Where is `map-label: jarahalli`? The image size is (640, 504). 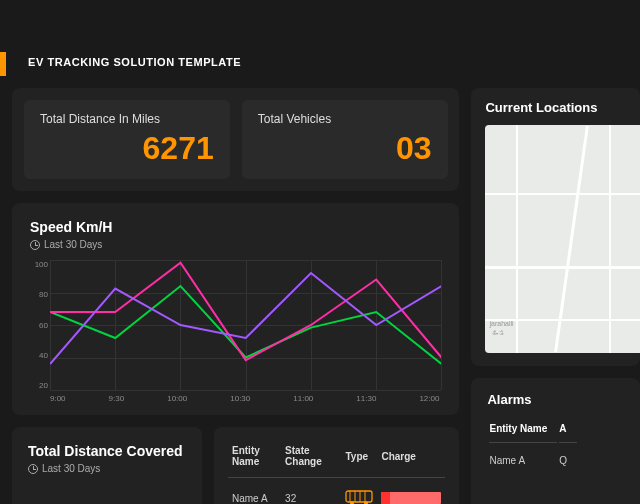
map-label: jarahalli is located at coordinates (501, 324).